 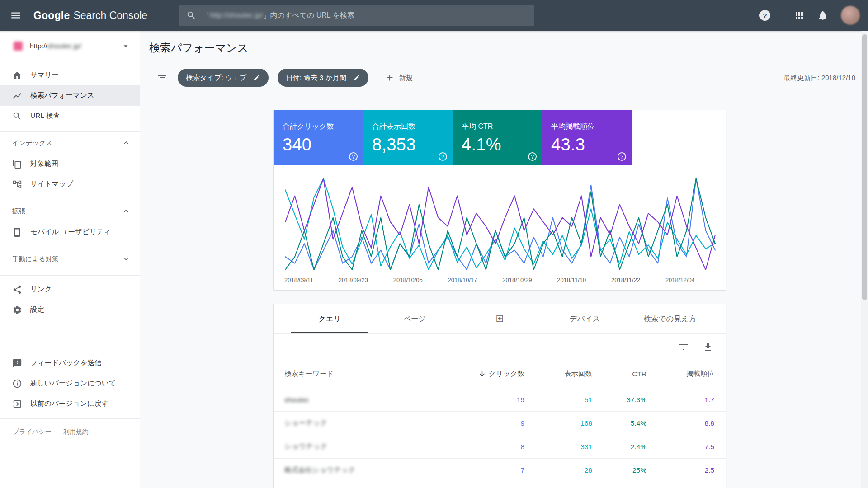 I want to click on links-icon, so click(x=17, y=290).